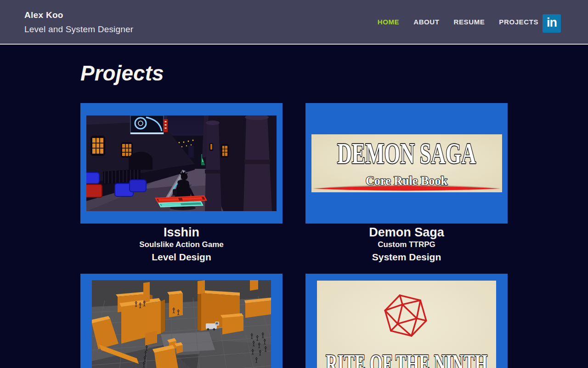 This screenshot has width=588, height=368. I want to click on project-demon-saga-caption: Demon Saga Custom TTRPG System Design, so click(407, 249).